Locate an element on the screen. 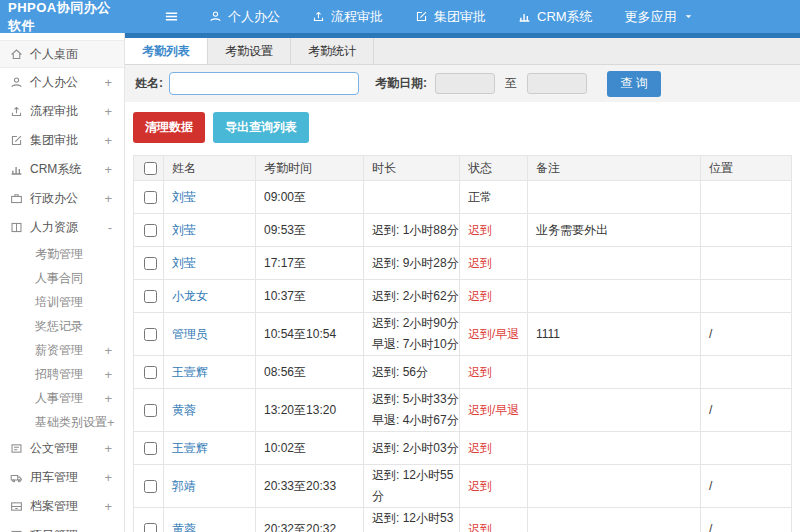 This screenshot has width=800, height=532. table-row: 郭靖 20:33至20:33 迟到: 12小时55分 迟到 / is located at coordinates (463, 486).